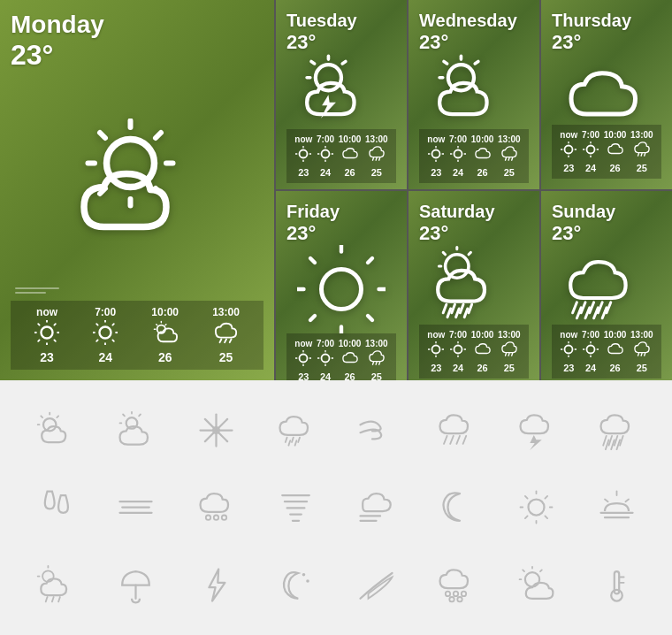 This screenshot has width=672, height=635. I want to click on separator, so click(137, 290).